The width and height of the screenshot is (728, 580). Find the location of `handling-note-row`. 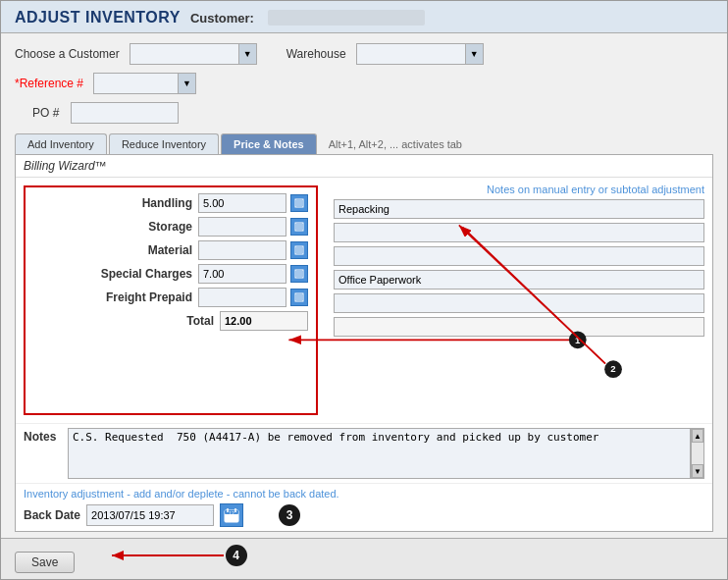

handling-note-row is located at coordinates (519, 209).